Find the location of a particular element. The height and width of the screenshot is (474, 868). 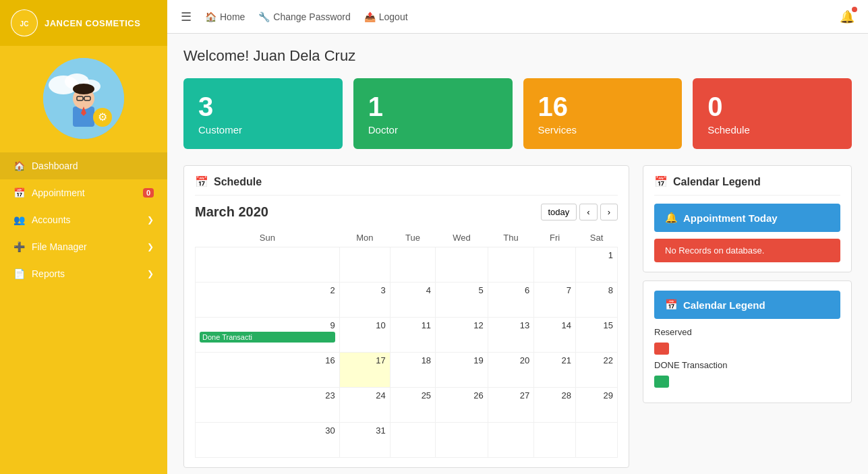

cal-day: 6 is located at coordinates (511, 300).